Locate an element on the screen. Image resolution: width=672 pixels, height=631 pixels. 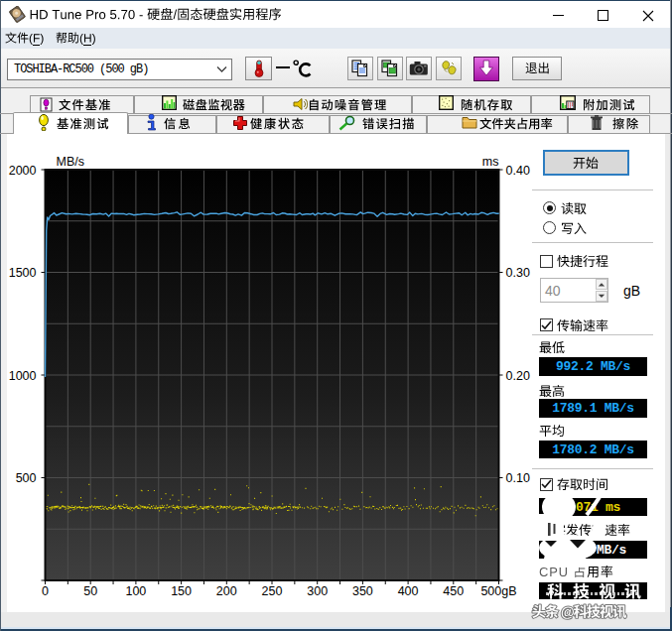
svg-text: 1500 is located at coordinates (23, 273).